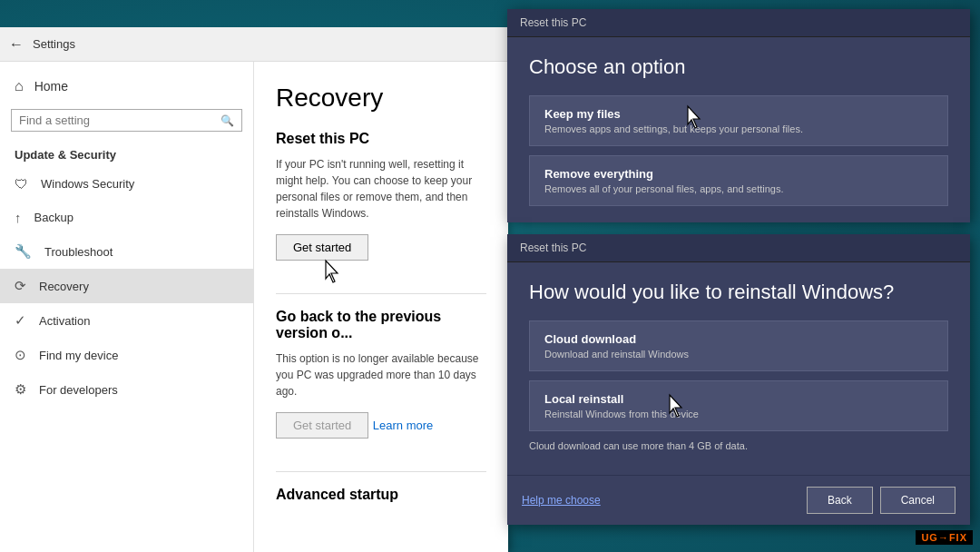 This screenshot has height=552, width=980. What do you see at coordinates (944, 537) in the screenshot?
I see `watermark-text: UG→FIX` at bounding box center [944, 537].